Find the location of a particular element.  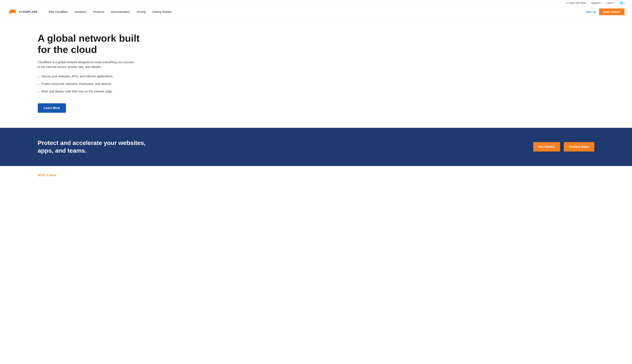

logo-text: CLOUDFLARE is located at coordinates (28, 12).